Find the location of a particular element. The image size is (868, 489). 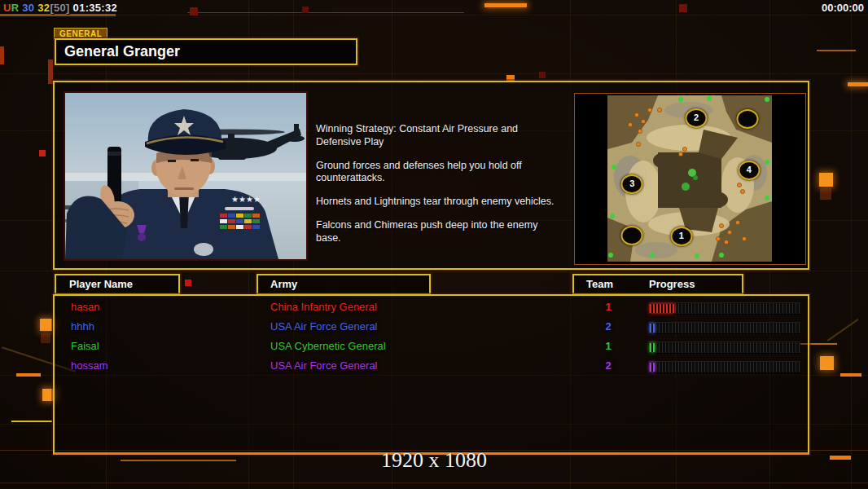

strategy-line: Winning Strategy: Constant Air Pressure … is located at coordinates (440, 136).